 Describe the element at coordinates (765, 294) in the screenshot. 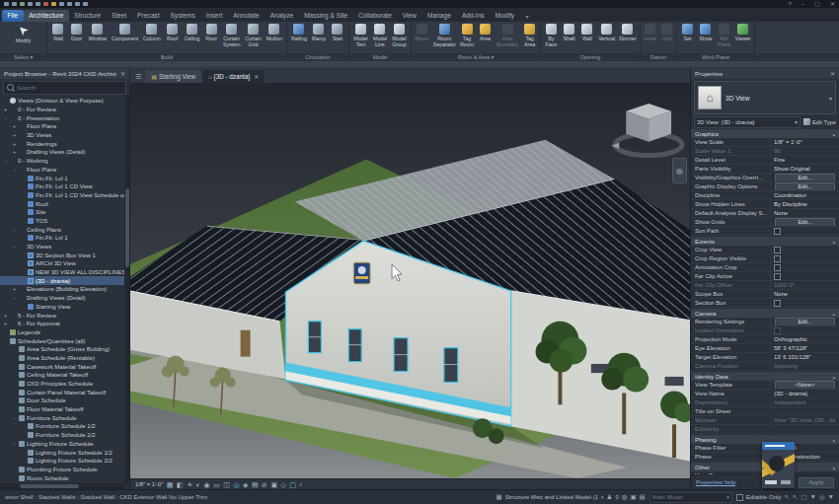

I see `property-row-scope-box: Scope BoxNone` at that location.